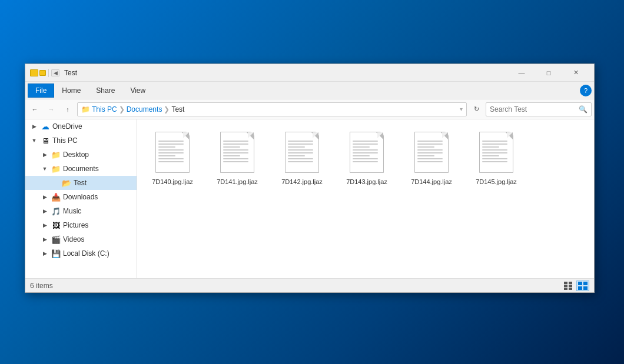 The width and height of the screenshot is (624, 364). I want to click on file-name: 7D145.jpg.ljaz, so click(496, 182).